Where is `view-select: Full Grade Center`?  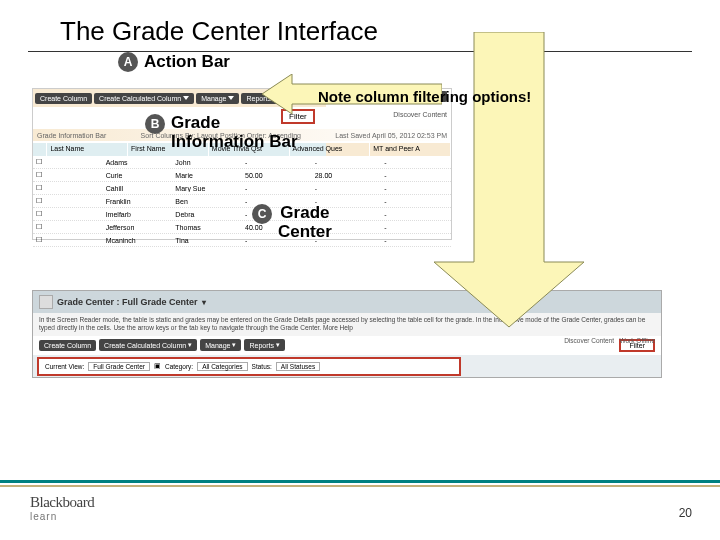
view-select: Full Grade Center is located at coordinates (119, 366).